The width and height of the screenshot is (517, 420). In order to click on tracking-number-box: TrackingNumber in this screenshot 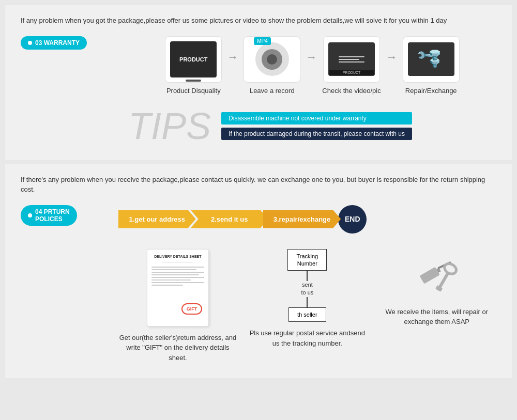, I will do `click(307, 260)`.